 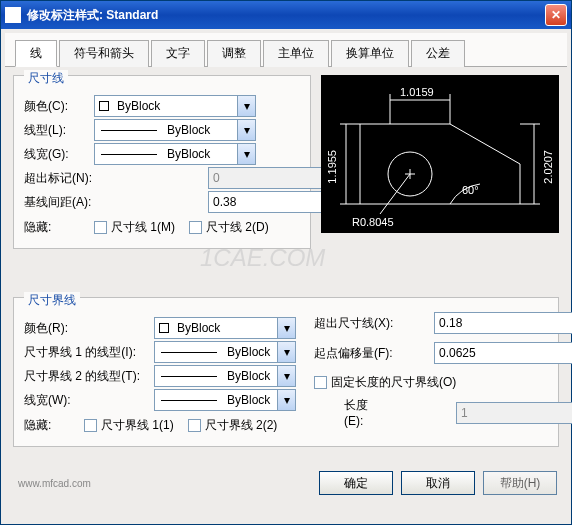 I want to click on close-icon: ✕, so click(x=556, y=15).